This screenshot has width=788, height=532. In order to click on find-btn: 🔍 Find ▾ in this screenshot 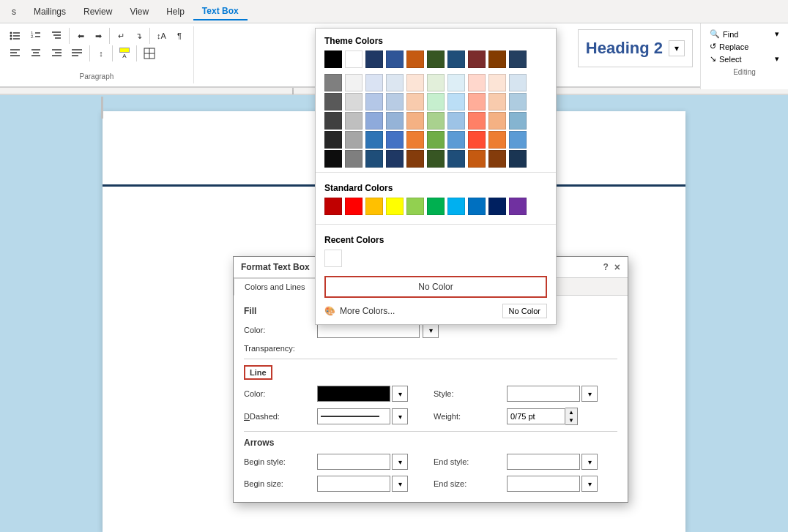, I will do `click(744, 34)`.